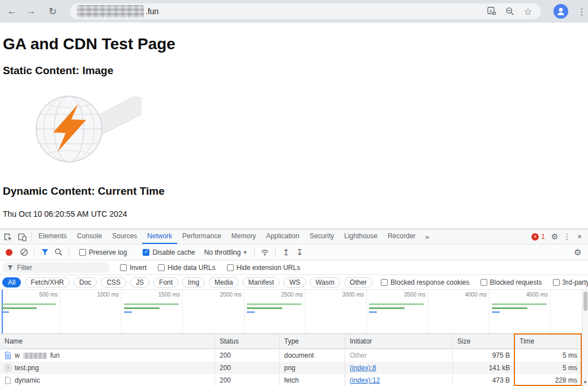 This screenshot has width=588, height=386. What do you see at coordinates (321, 237) in the screenshot?
I see `tab-security: Security` at bounding box center [321, 237].